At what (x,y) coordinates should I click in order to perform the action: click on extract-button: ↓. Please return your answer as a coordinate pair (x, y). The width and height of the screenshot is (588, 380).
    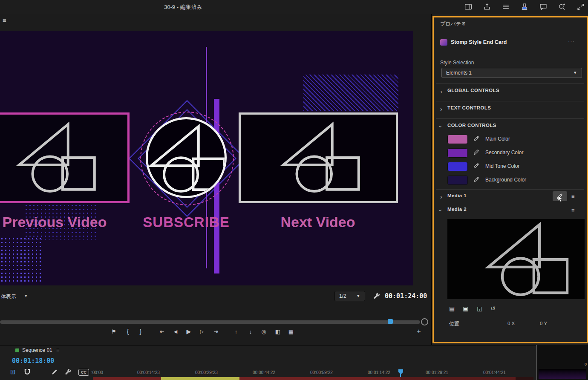
    Looking at the image, I should click on (251, 331).